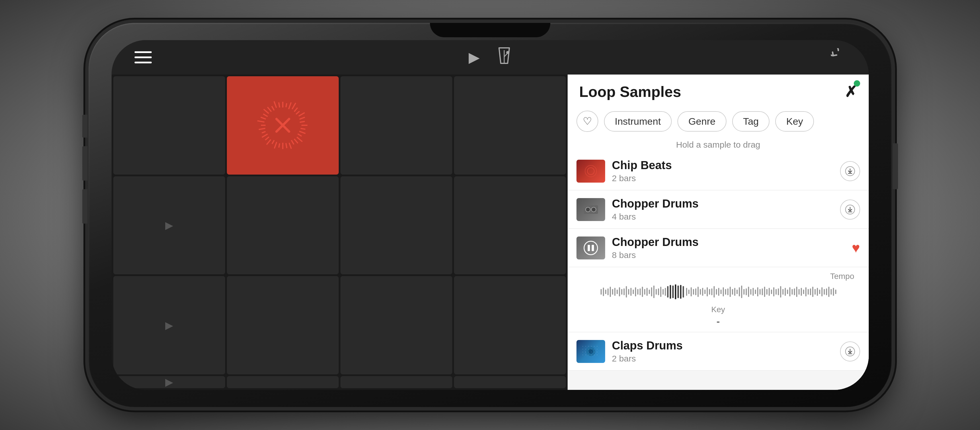 The height and width of the screenshot is (430, 980). Describe the element at coordinates (591, 209) in the screenshot. I see `sample-thumbnail-chopper1` at that location.